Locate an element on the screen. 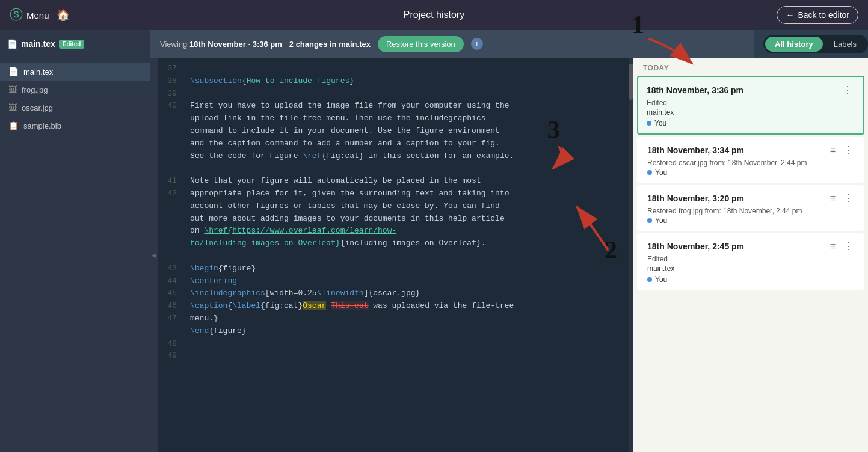  menu-button: ⓢ Menu is located at coordinates (29, 15).